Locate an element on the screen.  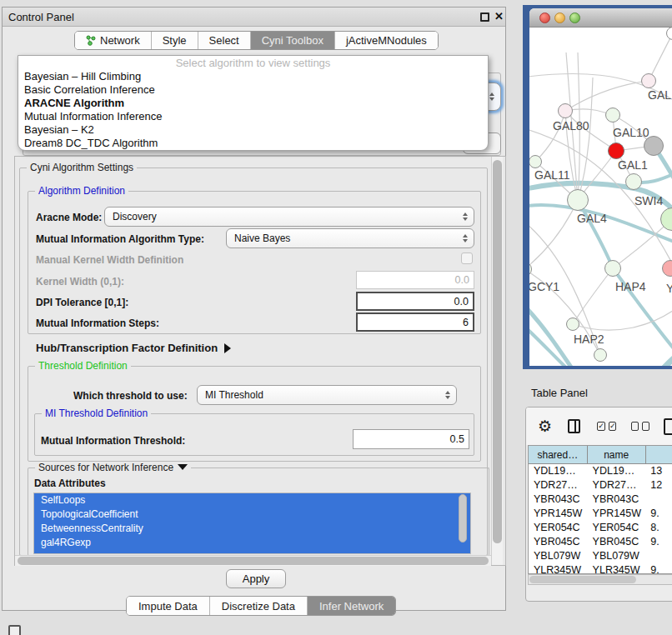
node-label: GAL10 is located at coordinates (631, 132).